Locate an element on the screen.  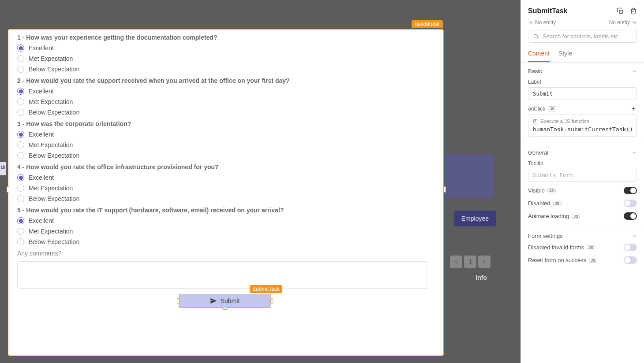
function-icon is located at coordinates (535, 122).